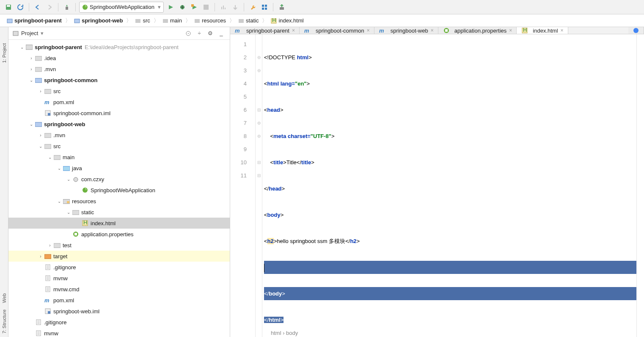  What do you see at coordinates (340, 30) in the screenshot?
I see `tab-label: springboot-common` at bounding box center [340, 30].